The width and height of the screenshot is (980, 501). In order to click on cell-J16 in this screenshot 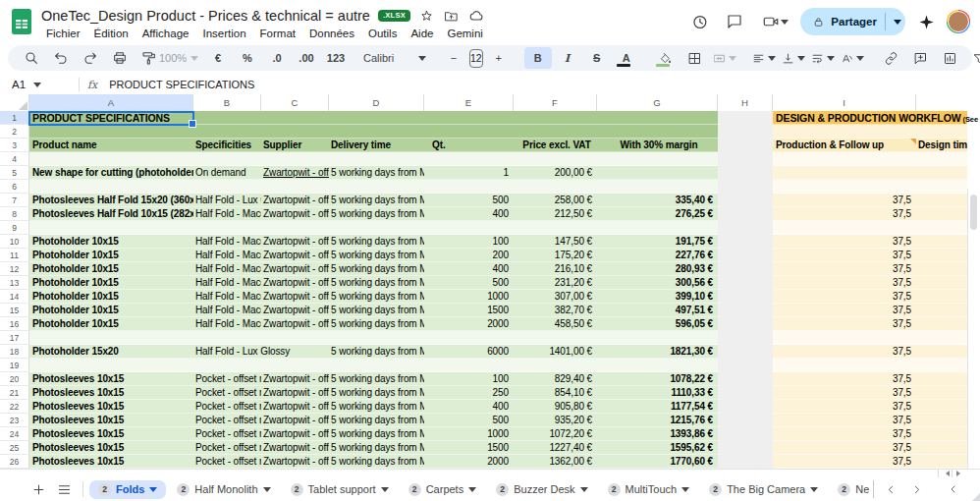, I will do `click(942, 324)`.